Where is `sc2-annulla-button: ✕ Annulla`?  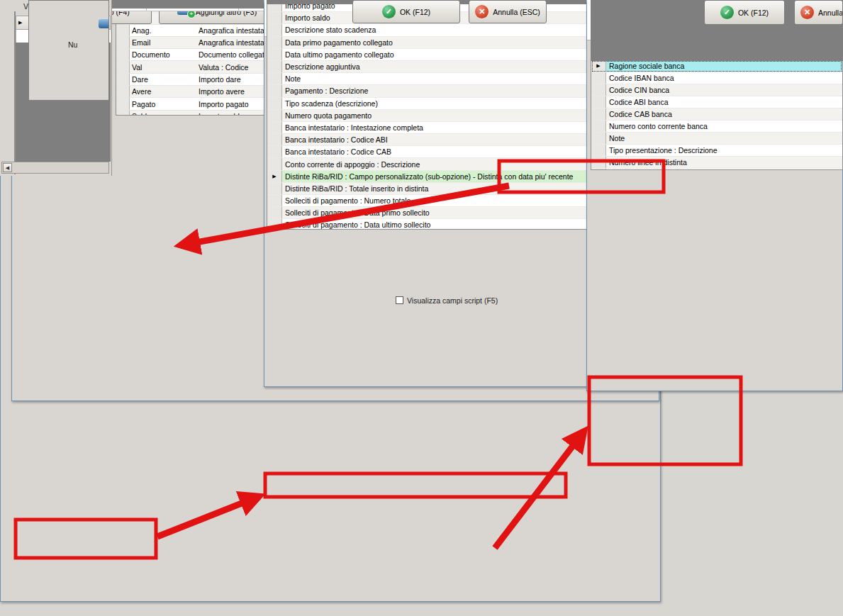
sc2-annulla-button: ✕ Annulla is located at coordinates (818, 13).